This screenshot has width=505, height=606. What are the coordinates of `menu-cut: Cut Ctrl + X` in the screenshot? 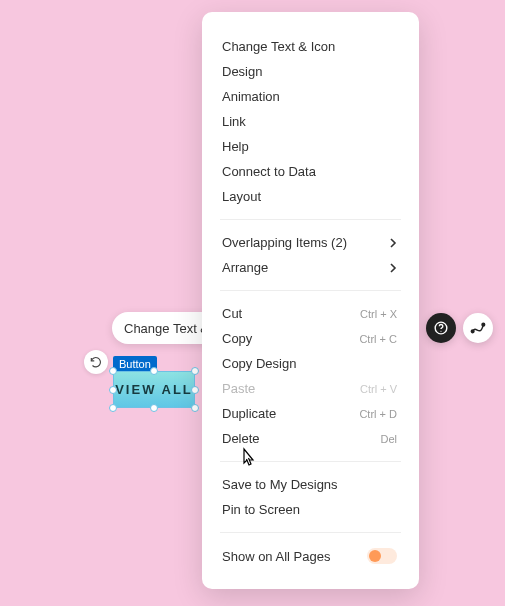 It's located at (310, 314).